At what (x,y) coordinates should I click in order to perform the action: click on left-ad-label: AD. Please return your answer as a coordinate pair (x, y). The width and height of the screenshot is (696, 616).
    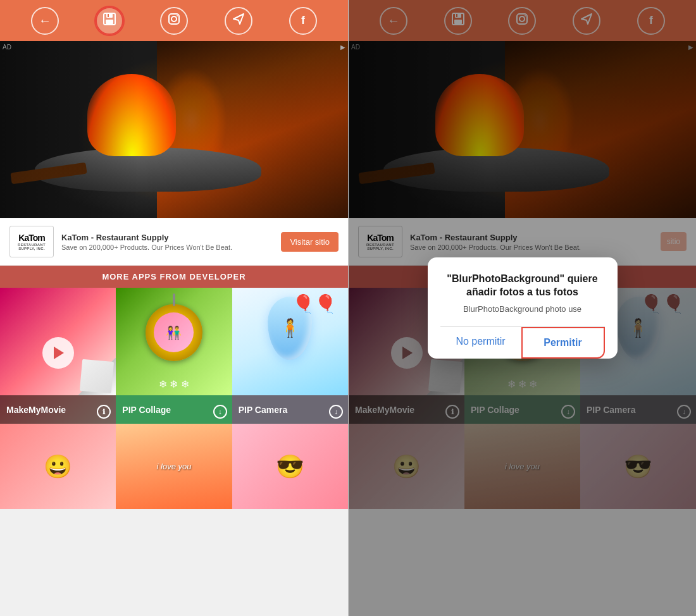
    Looking at the image, I should click on (7, 47).